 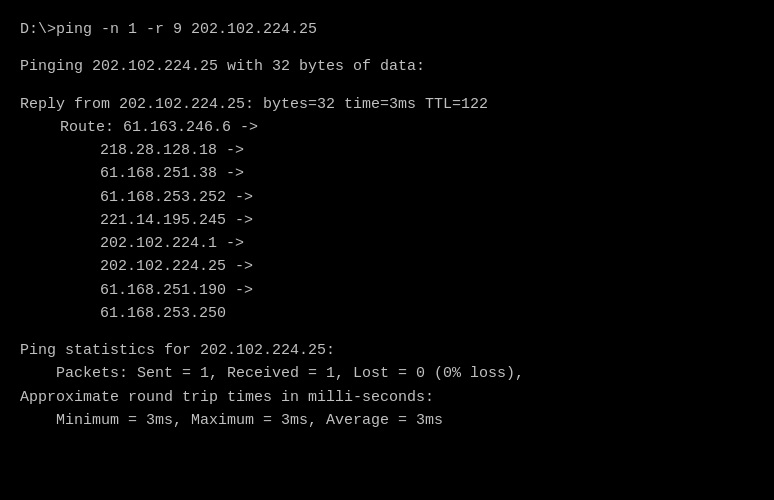 What do you see at coordinates (387, 420) in the screenshot?
I see `times-line: Minimum = 3ms, Maximum = 3ms, Average = …` at bounding box center [387, 420].